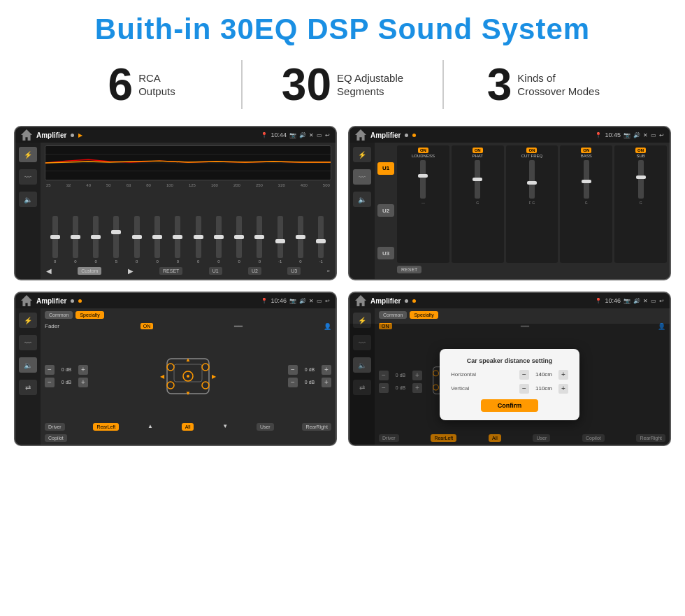 The height and width of the screenshot is (616, 685). I want to click on cross-content: U1 U2 U3 ON LOUDNESS —, so click(522, 211).